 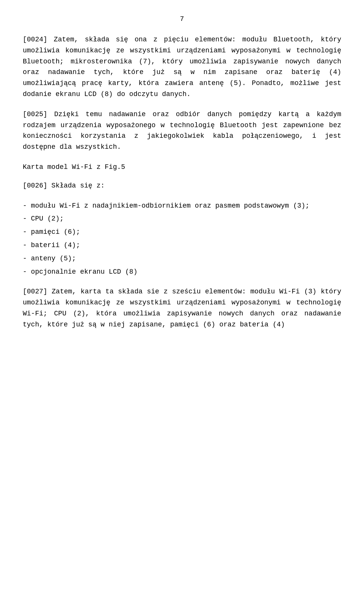 I want to click on paragraph-0027-text: [0027] Zatem, karta ta składa sie z sześ…, so click(x=182, y=308).